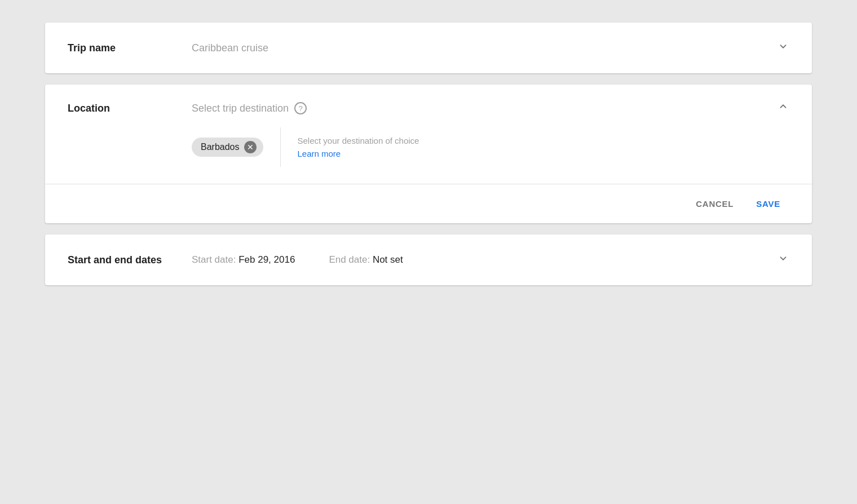 This screenshot has width=857, height=504. Describe the element at coordinates (783, 260) in the screenshot. I see `dates-chevron-down-icon` at that location.